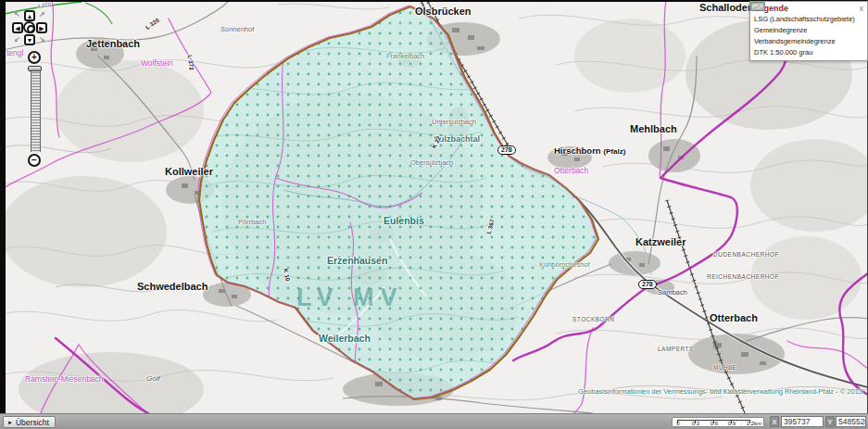 The width and height of the screenshot is (868, 429). Describe the element at coordinates (758, 423) in the screenshot. I see `scale-unit-label: km` at that location.